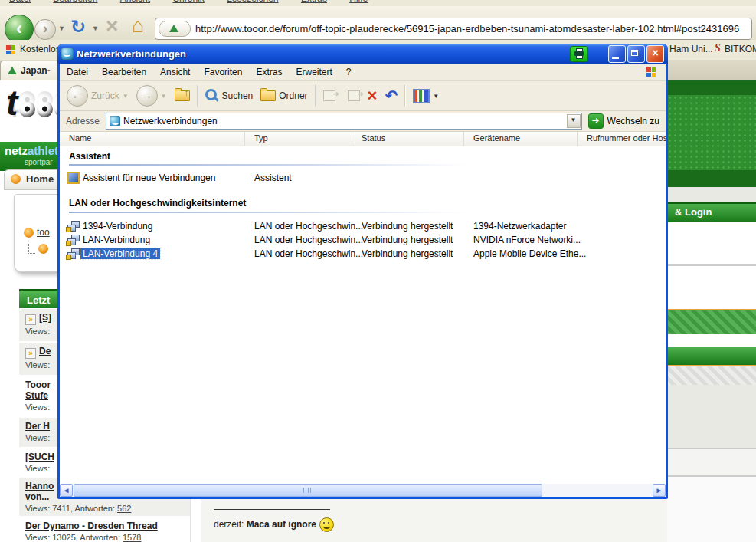 The height and width of the screenshot is (542, 756). What do you see at coordinates (363, 491) in the screenshot?
I see `horizontal-scrollbar: ◄ ►` at bounding box center [363, 491].